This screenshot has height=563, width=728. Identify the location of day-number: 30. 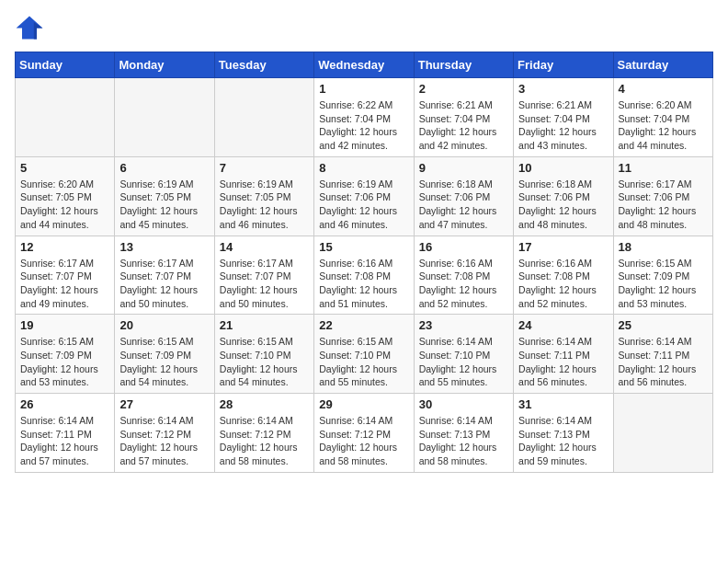
(463, 405).